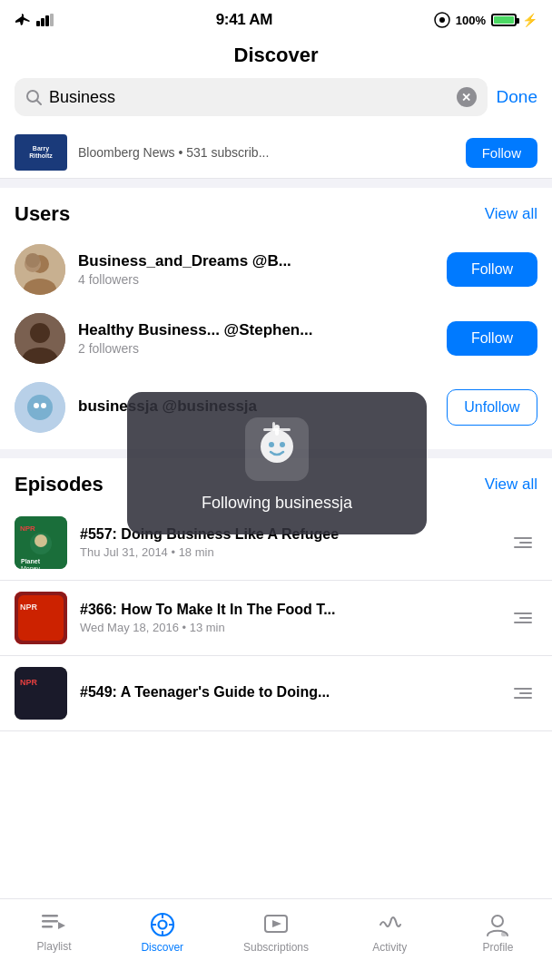 Image resolution: width=552 pixels, height=980 pixels. What do you see at coordinates (251, 97) in the screenshot?
I see `search-input-wrapper: Business ✕` at bounding box center [251, 97].